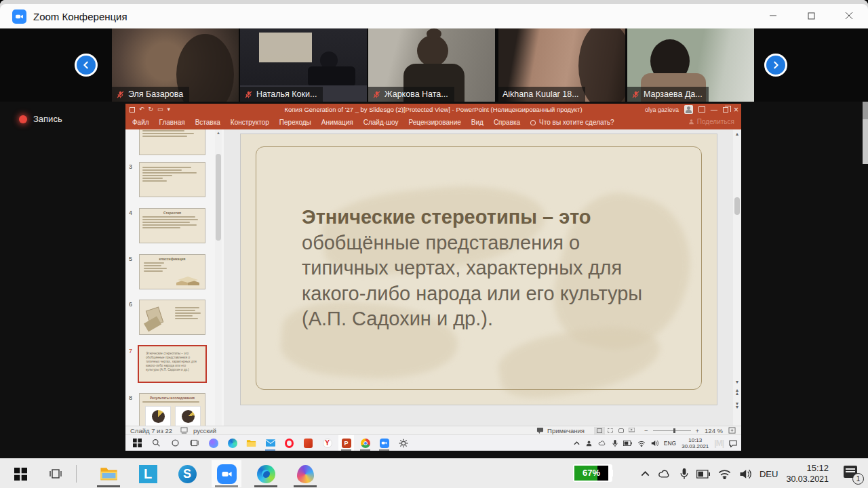  What do you see at coordinates (56, 474) in the screenshot?
I see `task-view-button` at bounding box center [56, 474].